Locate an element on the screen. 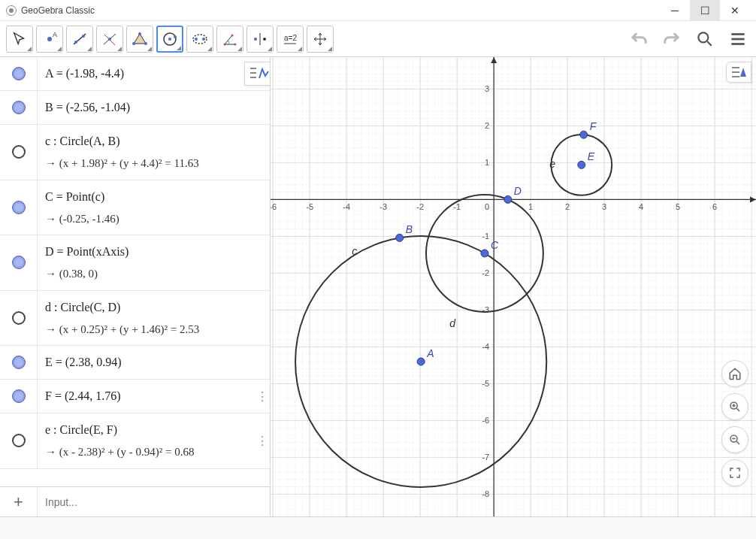 This screenshot has height=539, width=756. maximize-button: ☐ is located at coordinates (705, 11).